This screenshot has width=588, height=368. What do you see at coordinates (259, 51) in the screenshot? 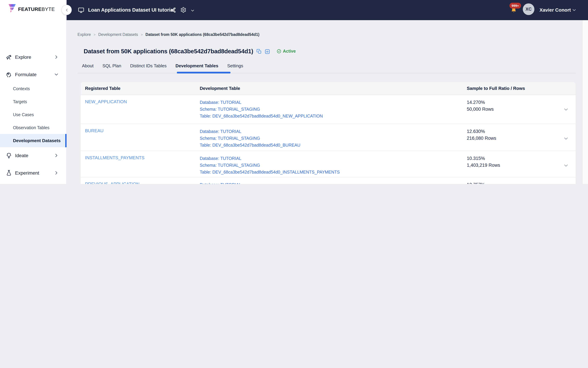
I see `copy-icon` at bounding box center [259, 51].